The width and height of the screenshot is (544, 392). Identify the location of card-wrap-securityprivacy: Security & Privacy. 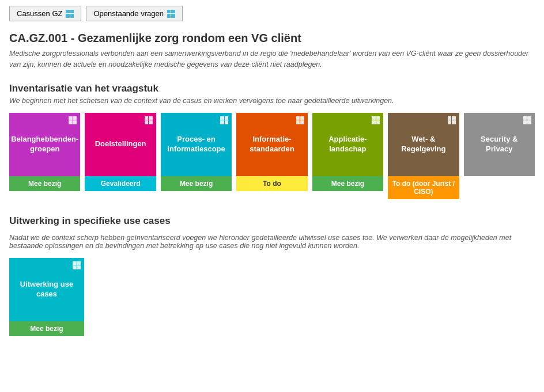
(499, 156).